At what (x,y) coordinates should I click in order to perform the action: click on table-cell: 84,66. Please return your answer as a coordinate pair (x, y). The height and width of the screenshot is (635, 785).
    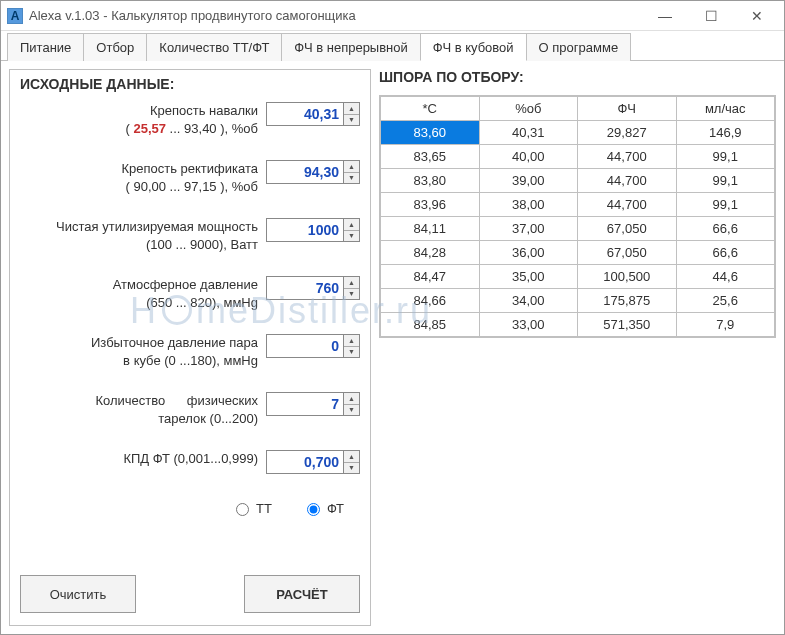
    Looking at the image, I should click on (430, 301).